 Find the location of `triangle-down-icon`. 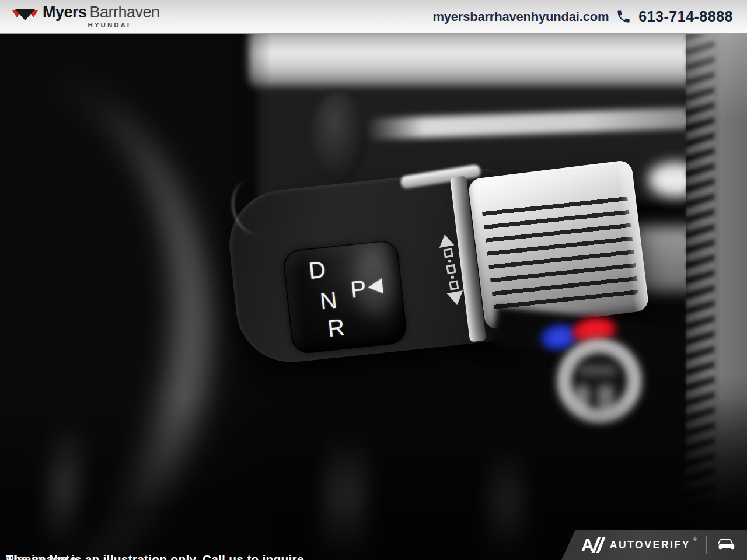

triangle-down-icon is located at coordinates (456, 299).